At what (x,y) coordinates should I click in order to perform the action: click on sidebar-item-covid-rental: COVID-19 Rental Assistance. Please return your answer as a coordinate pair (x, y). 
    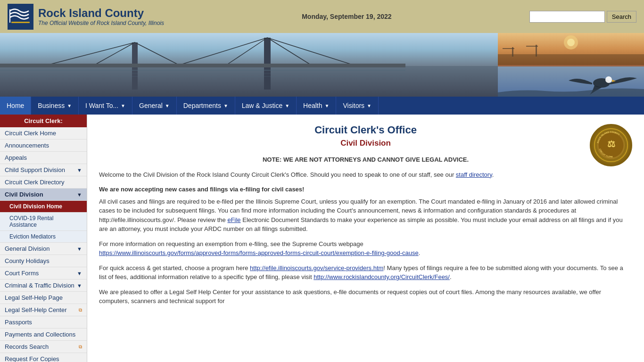
    Looking at the image, I should click on (43, 222).